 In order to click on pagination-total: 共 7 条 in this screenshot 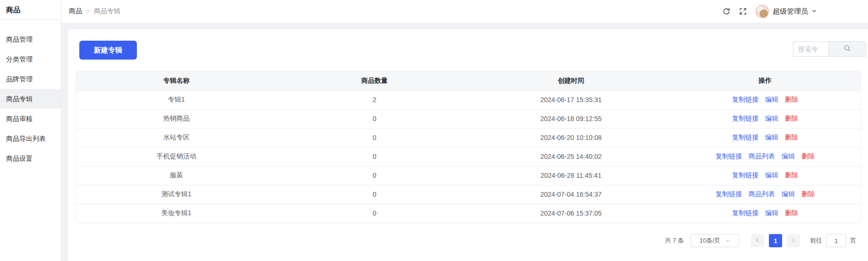, I will do `click(674, 241)`.